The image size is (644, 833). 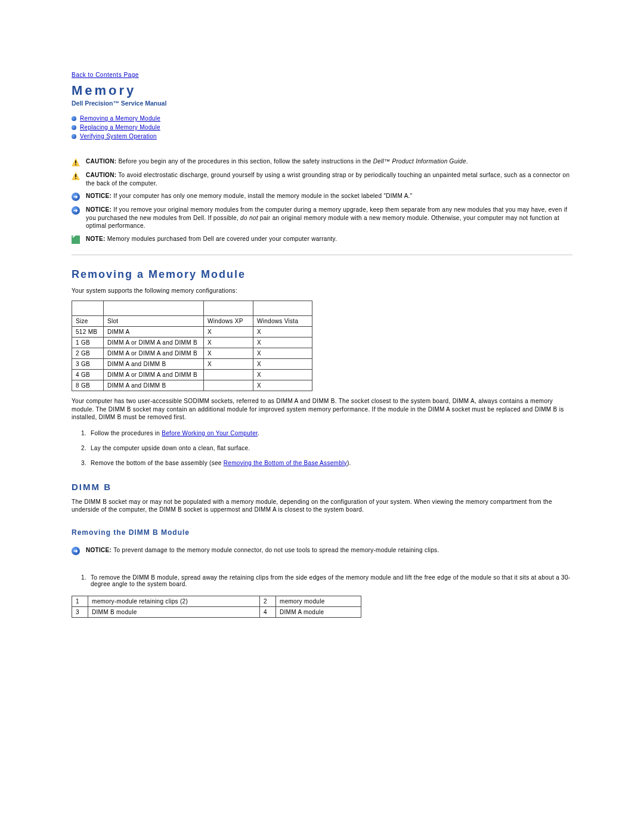 I want to click on dimm-b-paragraph: The DIMM B socket may or may not be popu…, so click(x=322, y=506).